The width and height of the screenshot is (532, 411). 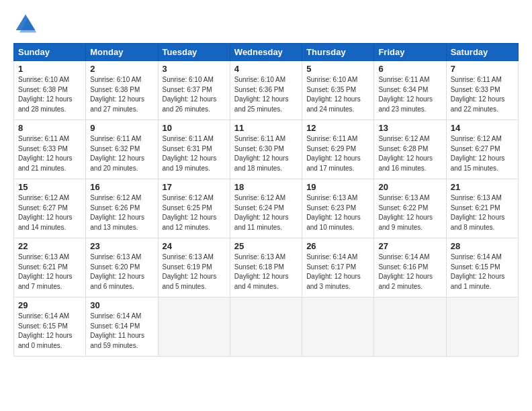 I want to click on calendar-cell: 24Sunrise: 6:13 AM Sunset: 6:19 PM Dayli…, so click(x=193, y=268).